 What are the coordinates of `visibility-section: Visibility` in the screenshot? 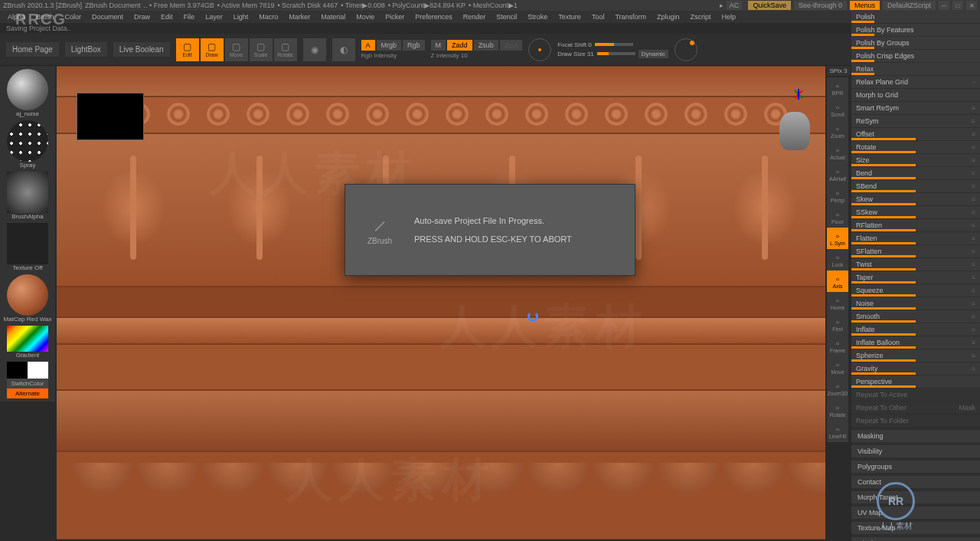 It's located at (916, 451).